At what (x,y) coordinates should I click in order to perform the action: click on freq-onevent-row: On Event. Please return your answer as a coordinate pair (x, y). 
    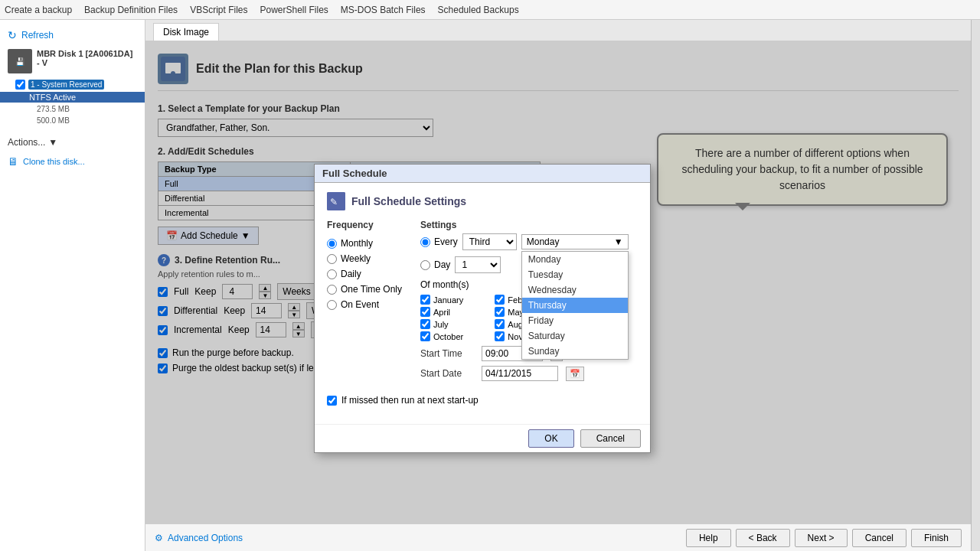
    Looking at the image, I should click on (364, 305).